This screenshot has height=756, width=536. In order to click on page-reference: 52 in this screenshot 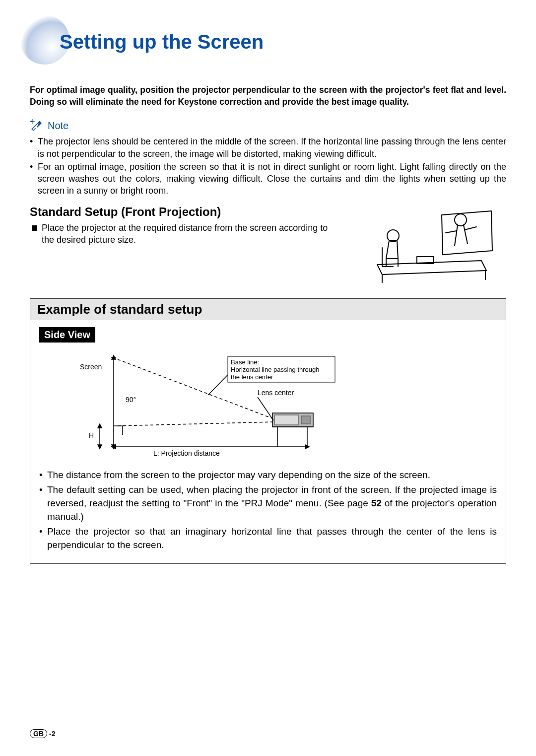, I will do `click(376, 503)`.